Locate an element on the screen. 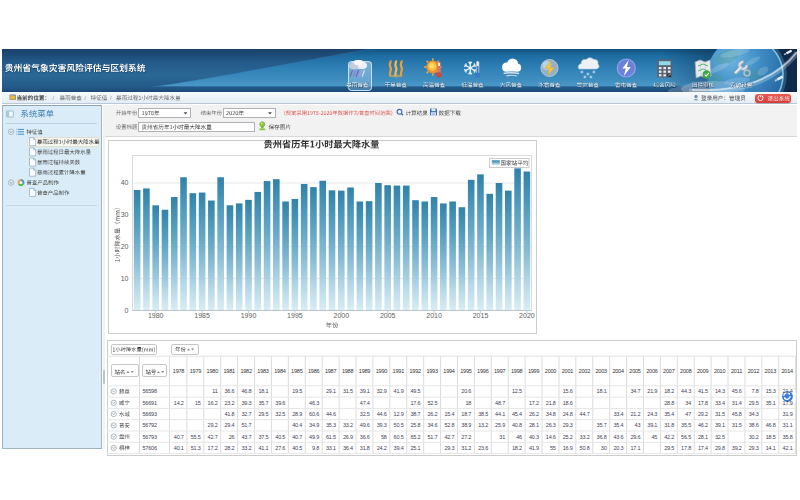 This screenshot has height=500, width=800. svg-text: 2001 is located at coordinates (568, 371).